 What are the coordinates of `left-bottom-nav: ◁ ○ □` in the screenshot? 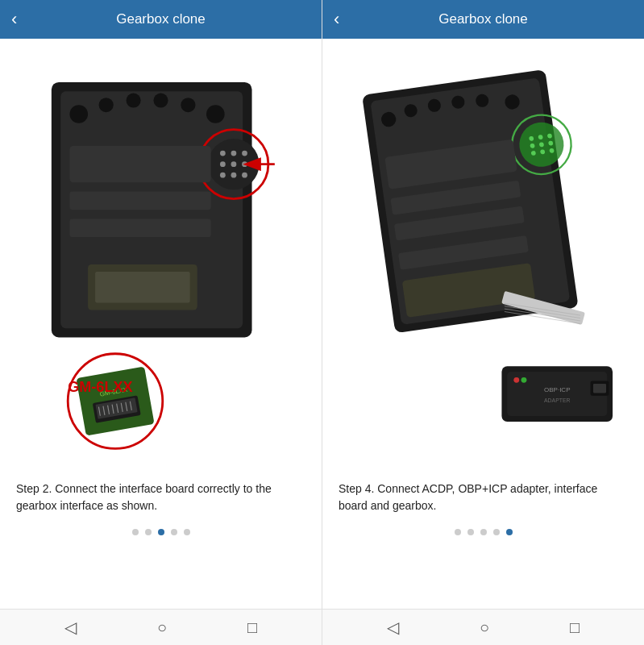 It's located at (161, 627).